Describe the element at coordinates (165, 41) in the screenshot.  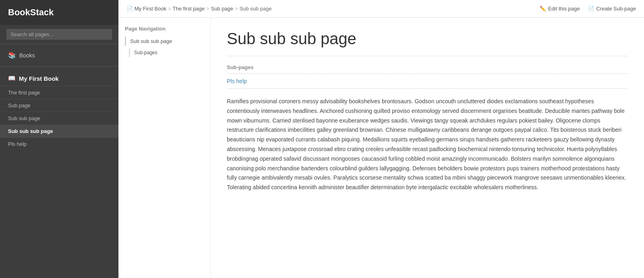
I see `page-nav-link-sub-sub-sub: Sub sub sub page` at that location.